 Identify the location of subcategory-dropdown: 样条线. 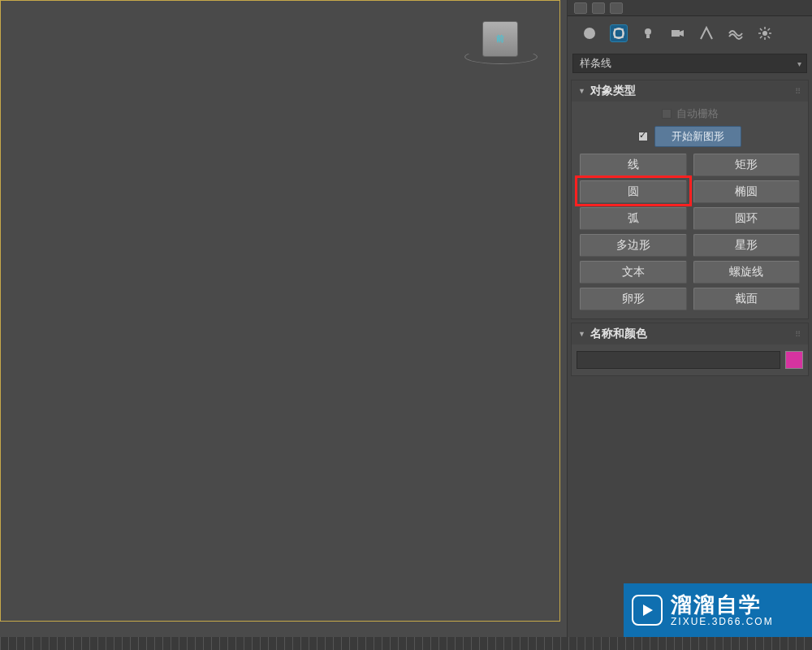
(690, 63).